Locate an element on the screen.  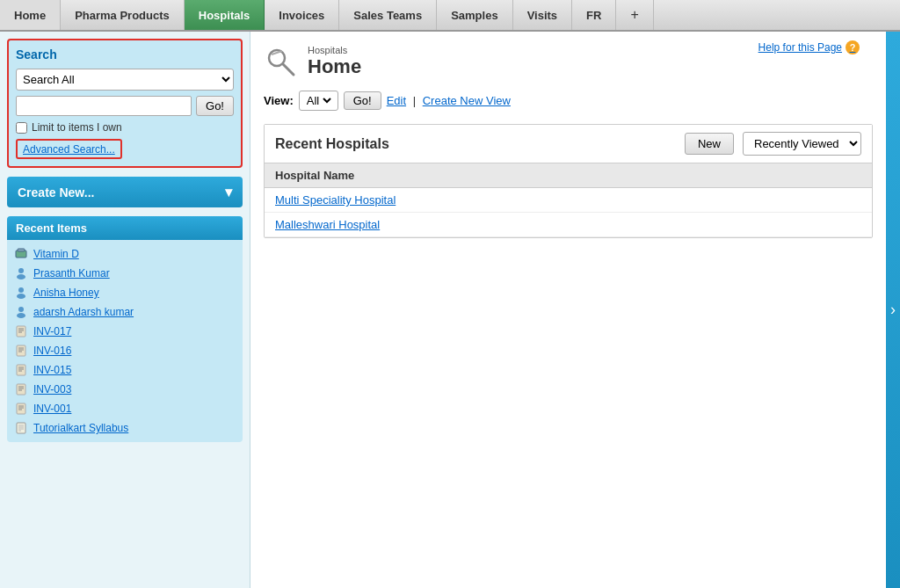
create-view-link: Create New View is located at coordinates (467, 100).